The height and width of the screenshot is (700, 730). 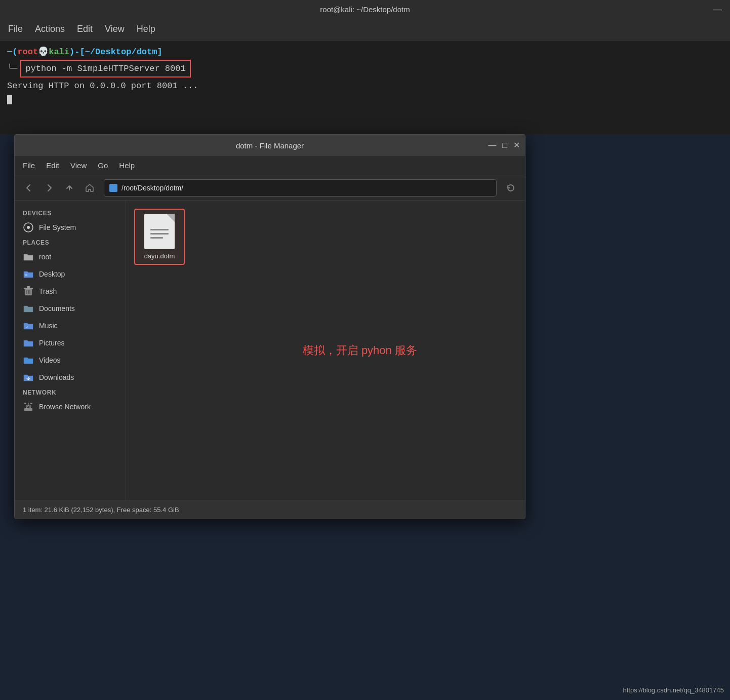 What do you see at coordinates (28, 274) in the screenshot?
I see `desktop-folder-icon` at bounding box center [28, 274].